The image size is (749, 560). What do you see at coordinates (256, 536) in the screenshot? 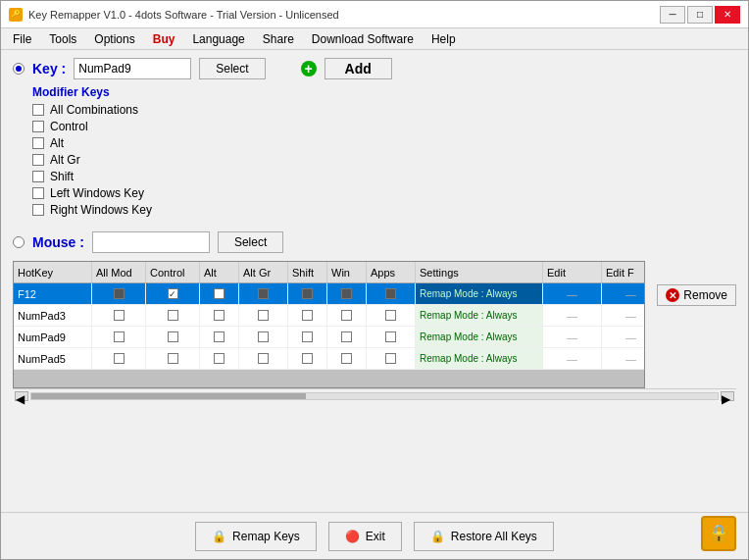
I see `remap-keys-button: 🔒 Remap Keys` at bounding box center [256, 536].